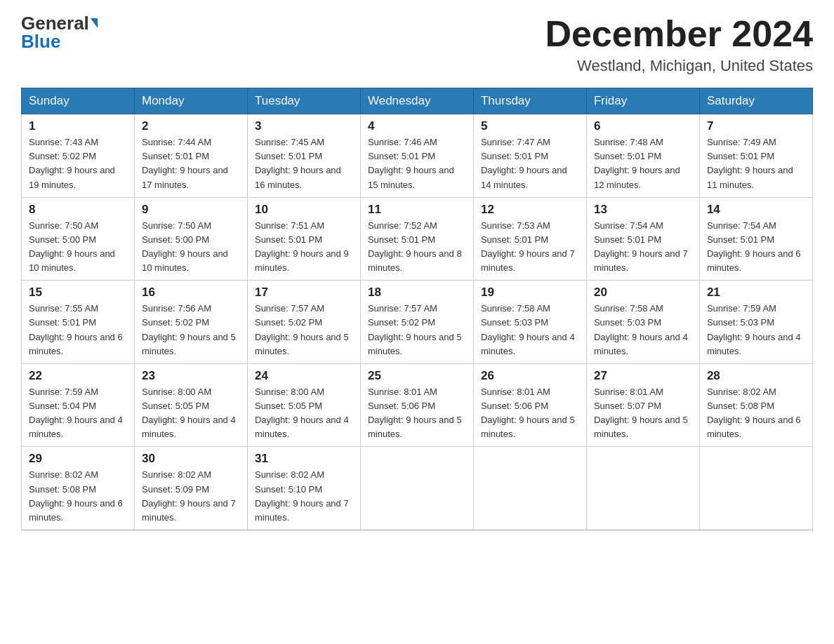 The height and width of the screenshot is (644, 834). I want to click on day-number: 30, so click(191, 459).